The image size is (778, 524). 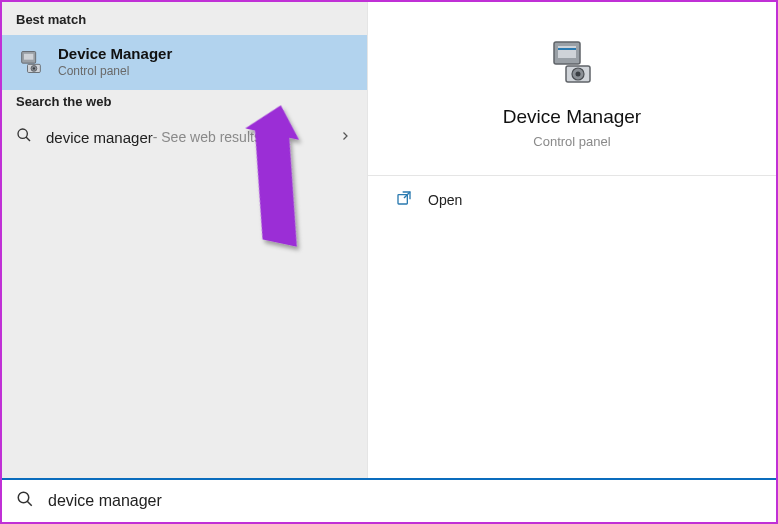 I want to click on section-header-best-match: Best match, so click(x=184, y=22).